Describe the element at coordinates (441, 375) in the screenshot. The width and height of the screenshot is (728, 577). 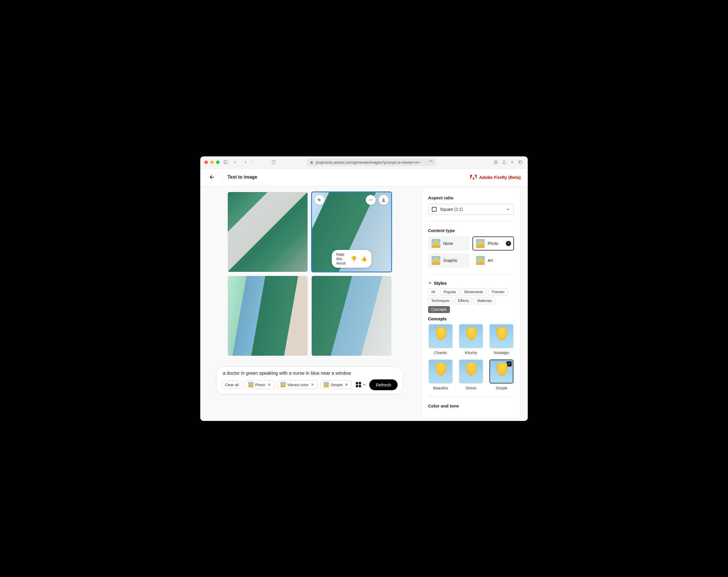
I see `concept-beautiful: Beautiful` at that location.